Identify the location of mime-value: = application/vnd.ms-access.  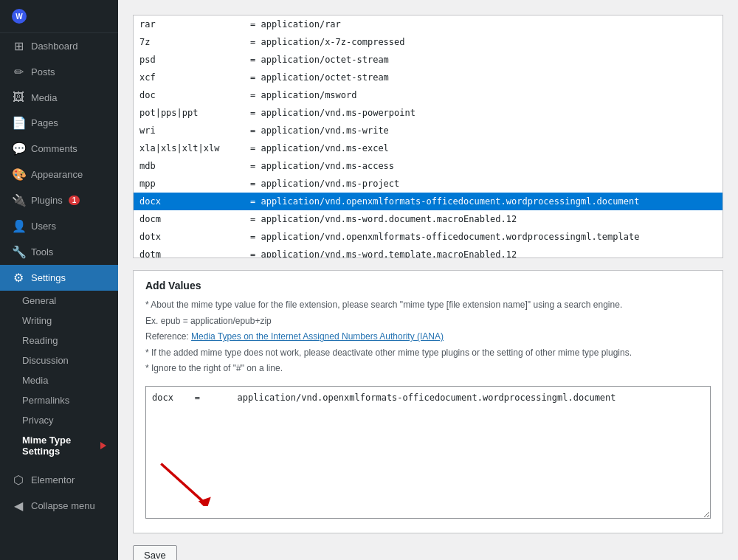
(322, 166).